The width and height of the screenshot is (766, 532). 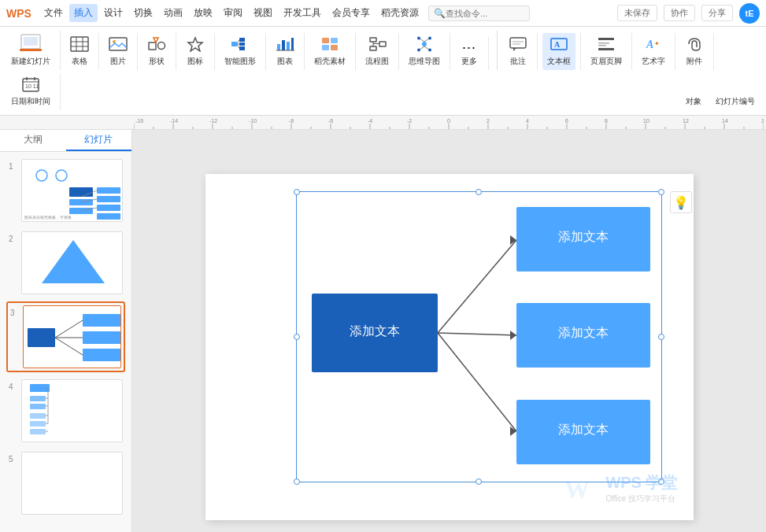 What do you see at coordinates (66, 337) in the screenshot?
I see `slide-item-3: 3` at bounding box center [66, 337].